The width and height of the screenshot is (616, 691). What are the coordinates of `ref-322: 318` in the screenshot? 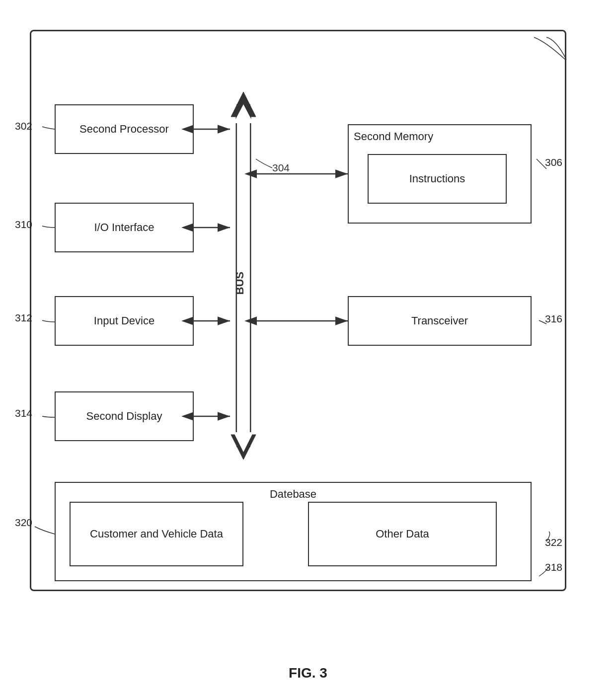 It's located at (553, 567).